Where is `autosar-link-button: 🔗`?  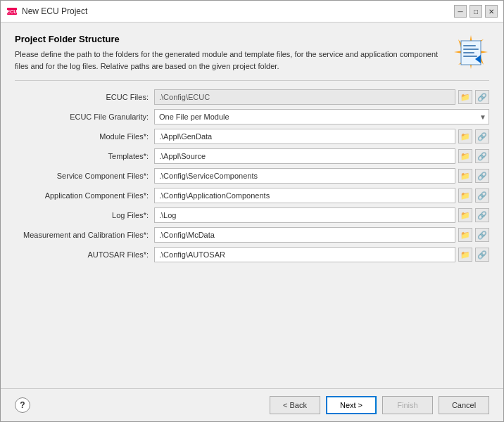 autosar-link-button: 🔗 is located at coordinates (482, 255).